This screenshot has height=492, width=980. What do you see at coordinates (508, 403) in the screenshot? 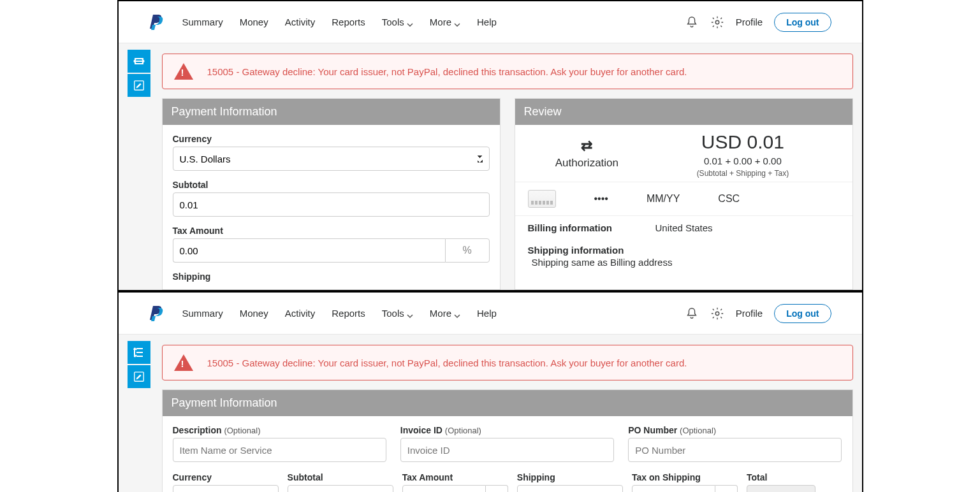
I see `payment-info-header-2: Payment Information` at bounding box center [508, 403].